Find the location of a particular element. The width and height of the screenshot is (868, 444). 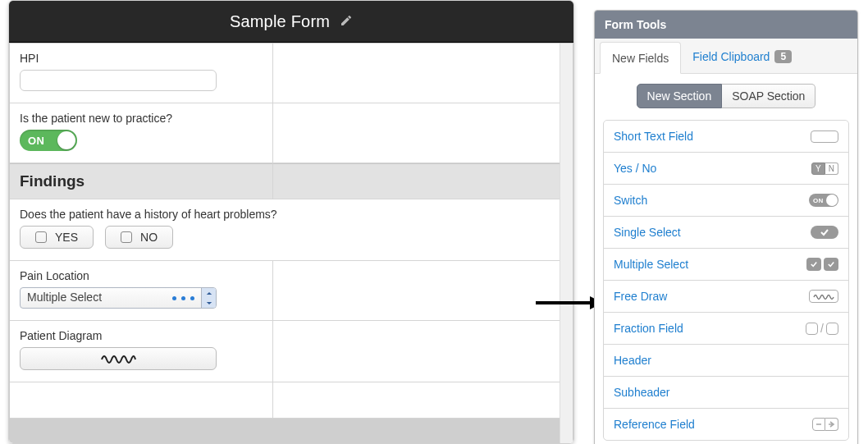

new-section-button: New Section is located at coordinates (679, 96).